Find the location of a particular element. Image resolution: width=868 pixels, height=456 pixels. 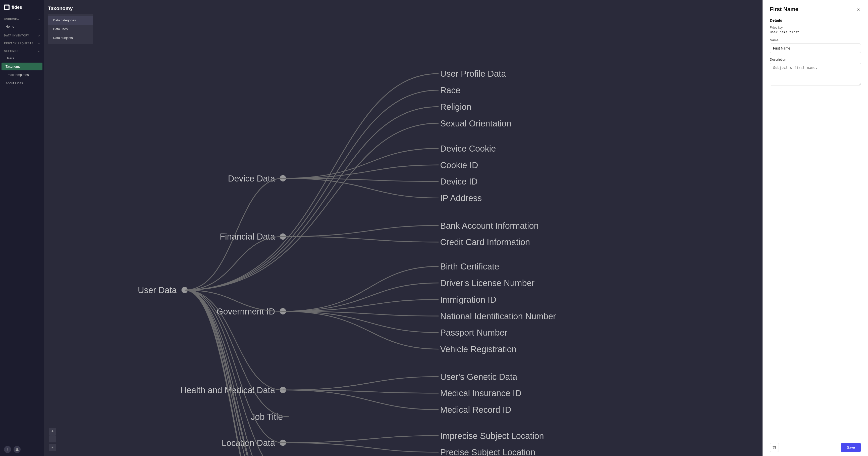

zoom-controls: + − ⤢ is located at coordinates (53, 439).